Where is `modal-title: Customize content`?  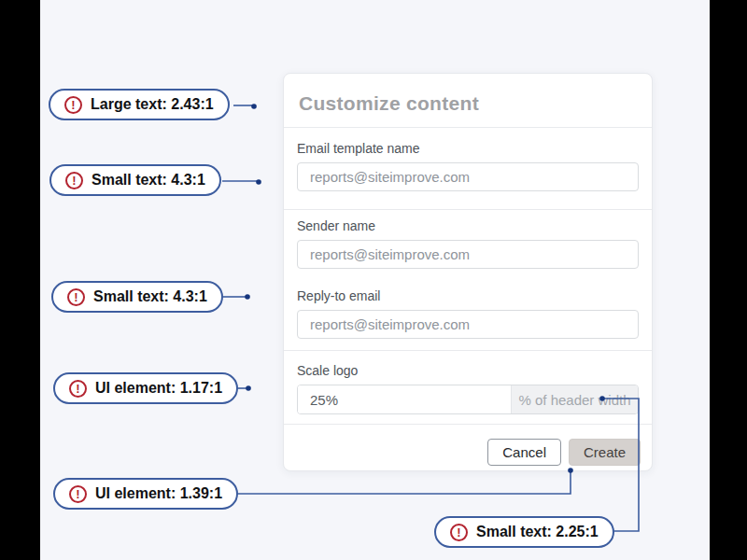
modal-title: Customize content is located at coordinates (388, 103).